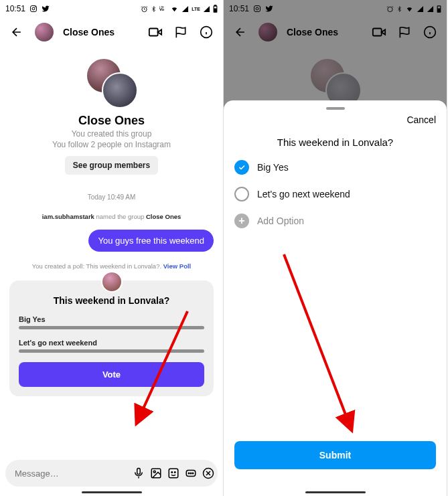  What do you see at coordinates (304, 194) in the screenshot?
I see `option-2-label: Let's go next weekend` at bounding box center [304, 194].